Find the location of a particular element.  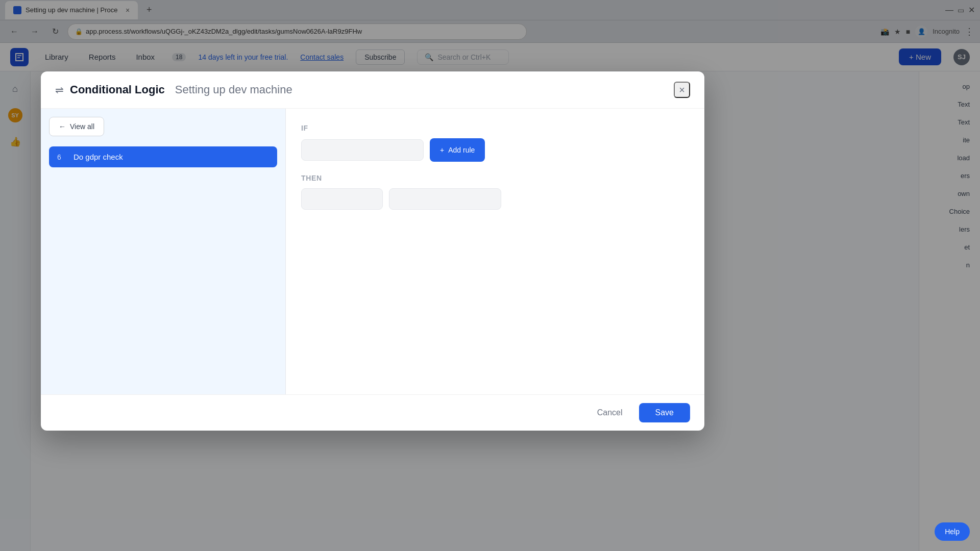

view-all-btn: ← View all is located at coordinates (77, 127).